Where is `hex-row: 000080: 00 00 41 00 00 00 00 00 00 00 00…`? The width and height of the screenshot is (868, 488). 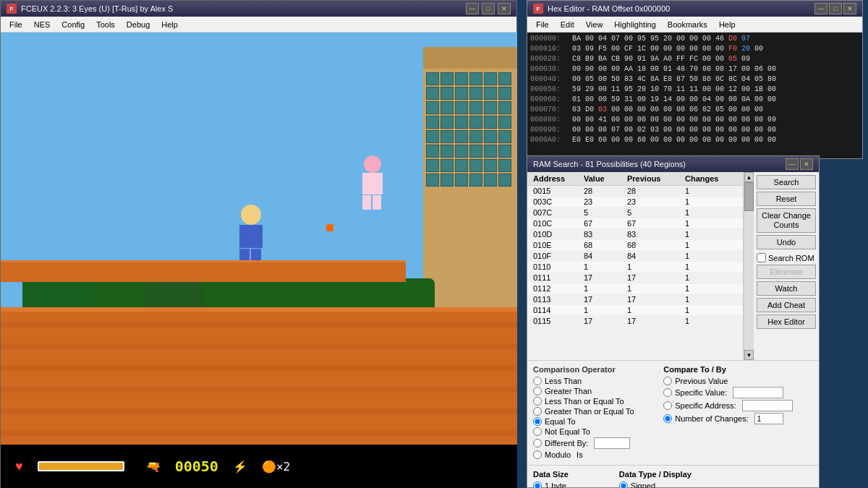
hex-row: 000080: 00 00 41 00 00 00 00 00 00 00 00… is located at coordinates (694, 120).